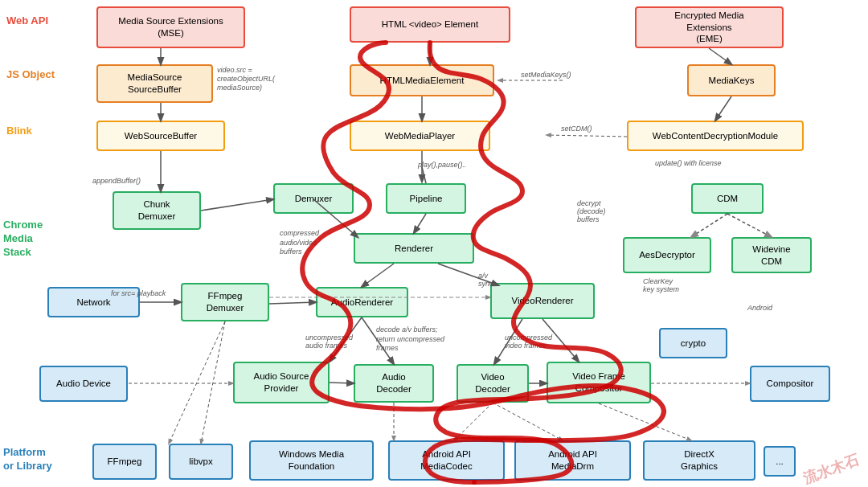  What do you see at coordinates (410, 339) in the screenshot?
I see `annotation-decode-av: decode a/v buffers;return uncompressedfr…` at bounding box center [410, 339].